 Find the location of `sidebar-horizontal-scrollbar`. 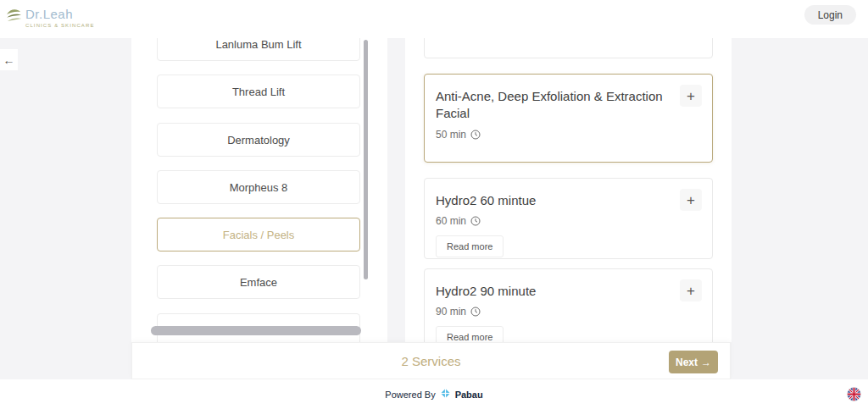

sidebar-horizontal-scrollbar is located at coordinates (256, 330).